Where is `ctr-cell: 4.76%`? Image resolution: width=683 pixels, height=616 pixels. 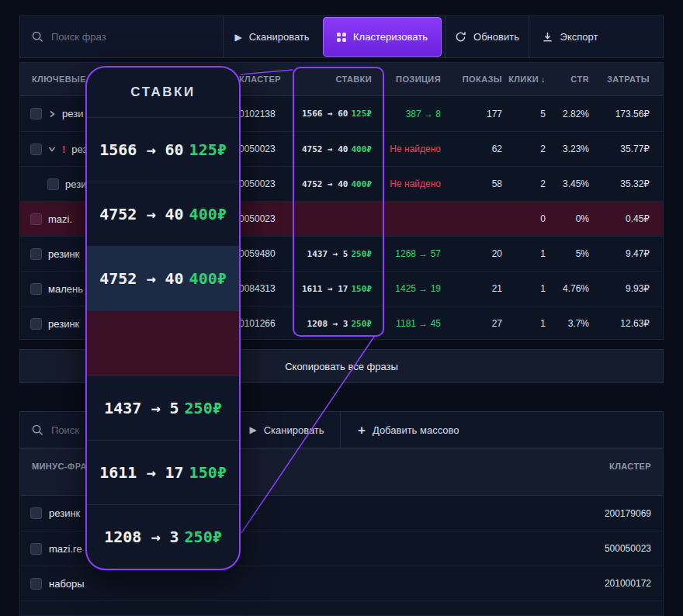 ctr-cell: 4.76% is located at coordinates (570, 289).